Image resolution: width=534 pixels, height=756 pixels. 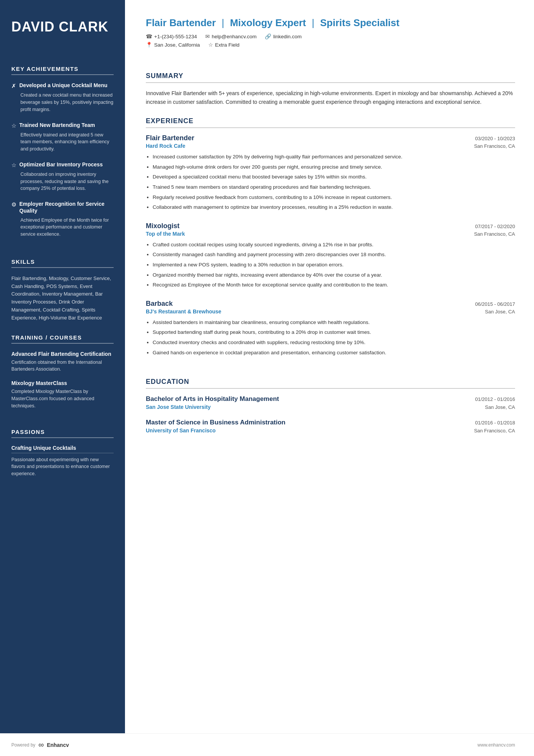 What do you see at coordinates (227, 45) in the screenshot?
I see `contact-text: Extra Field` at bounding box center [227, 45].